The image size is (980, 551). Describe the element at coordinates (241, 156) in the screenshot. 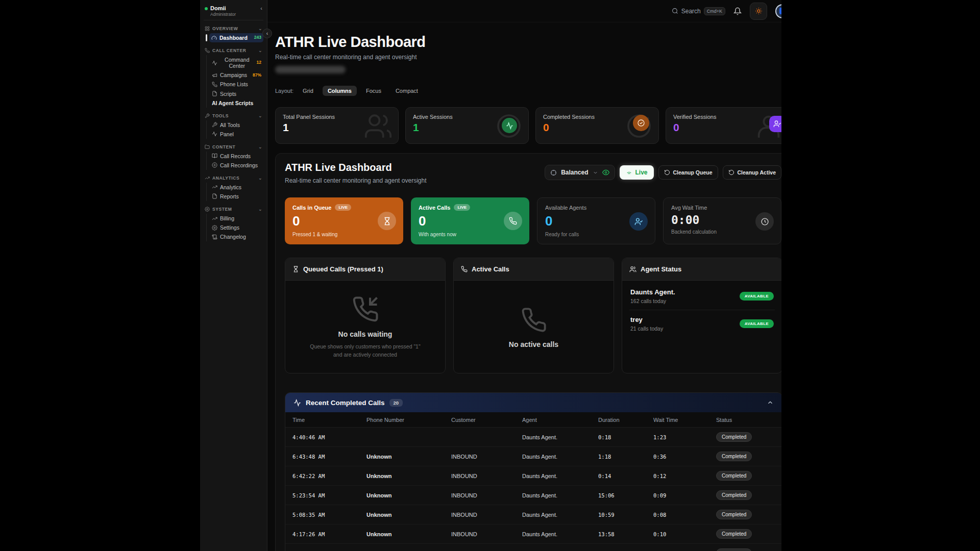

I see `sidebar-item-label: Call Records` at that location.